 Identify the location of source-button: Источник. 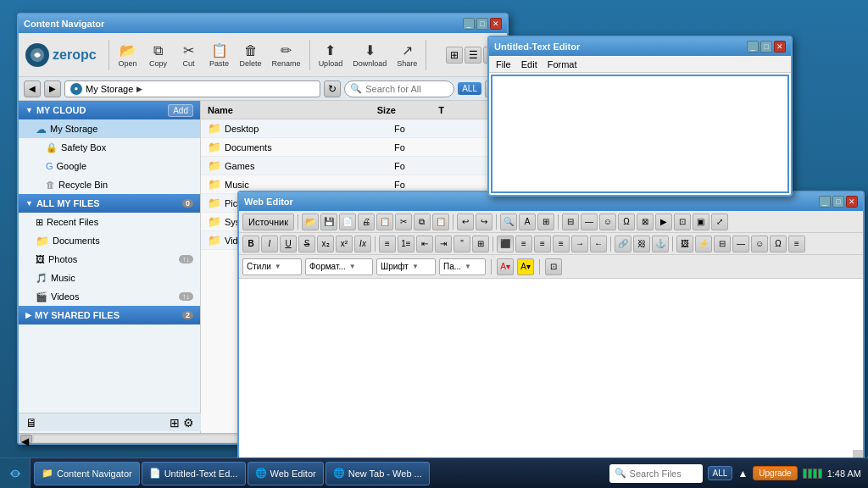
(268, 222).